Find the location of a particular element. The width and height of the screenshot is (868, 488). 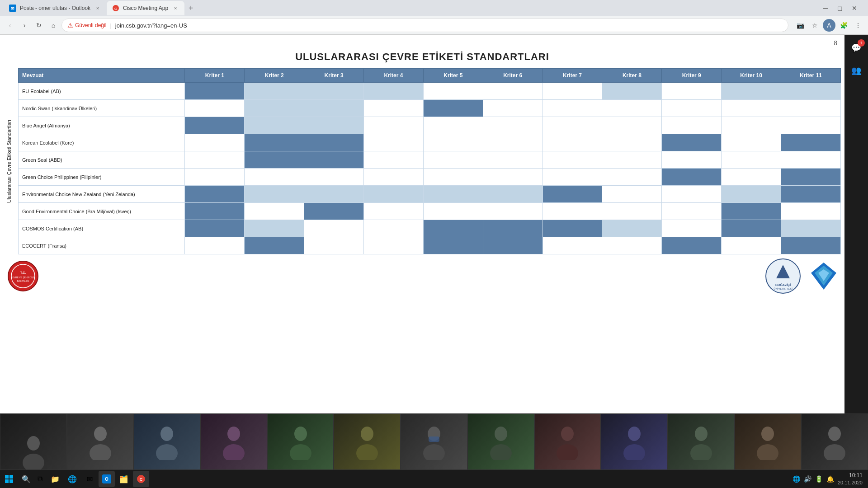

browser-actions: 📷 ☆ A 🧩 ⋮ is located at coordinates (829, 25).